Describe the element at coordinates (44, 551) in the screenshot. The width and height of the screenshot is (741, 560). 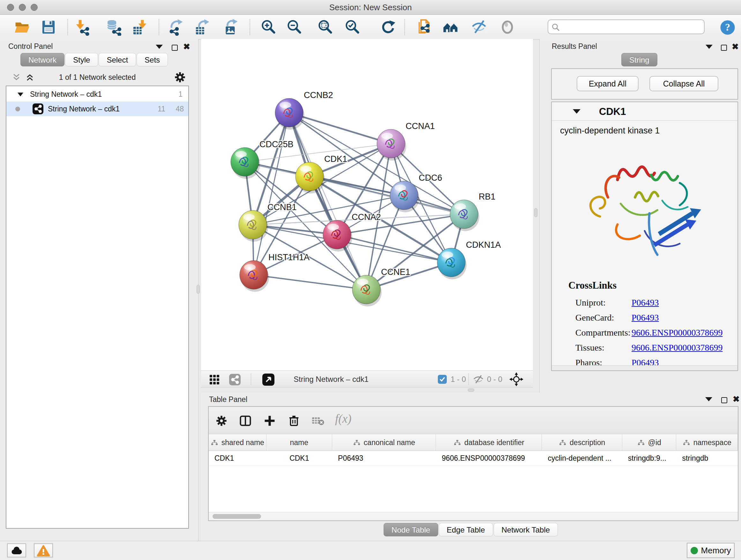
I see `warning-icon` at that location.